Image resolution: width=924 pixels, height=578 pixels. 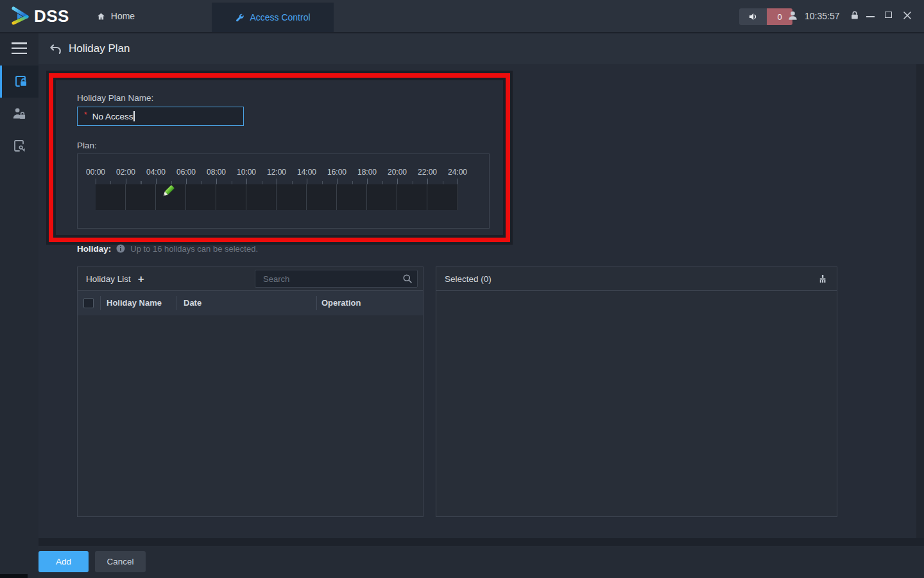 What do you see at coordinates (341, 303) in the screenshot?
I see `col-operation: Operation` at bounding box center [341, 303].